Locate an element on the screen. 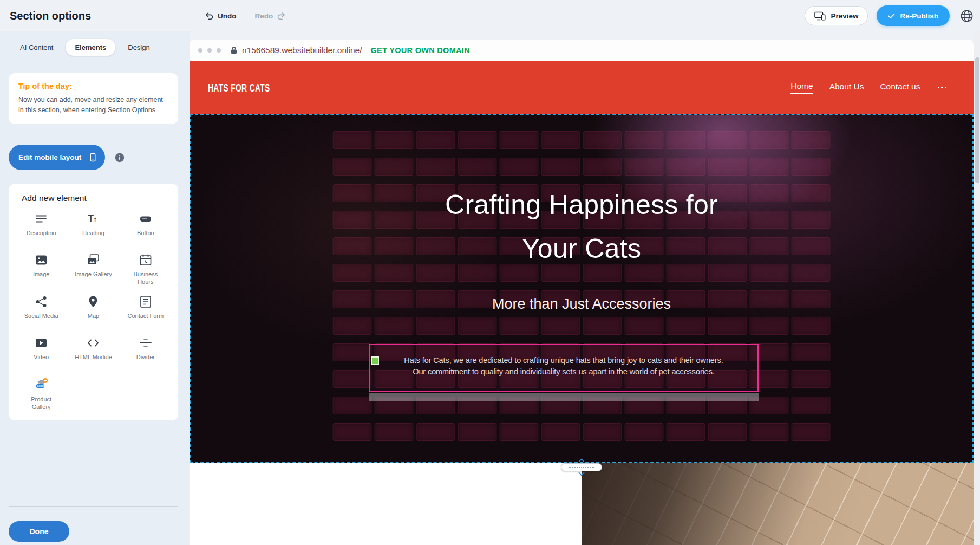  lock-icon is located at coordinates (234, 50).